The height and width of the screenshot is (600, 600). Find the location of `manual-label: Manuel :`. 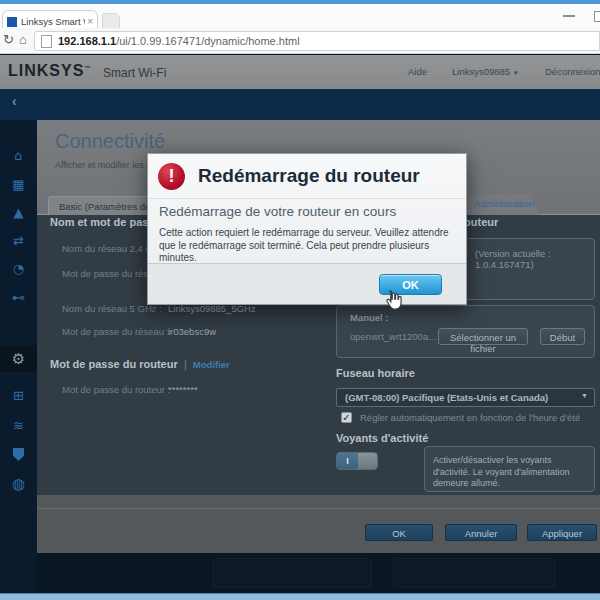

manual-label: Manuel : is located at coordinates (370, 318).